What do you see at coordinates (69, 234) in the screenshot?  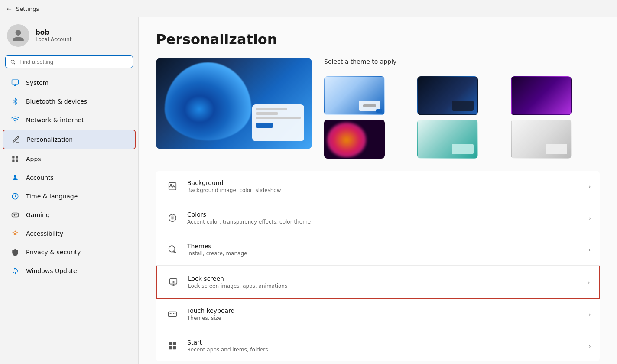 I see `sidebar-item-accessibility: Accessibility` at bounding box center [69, 234].